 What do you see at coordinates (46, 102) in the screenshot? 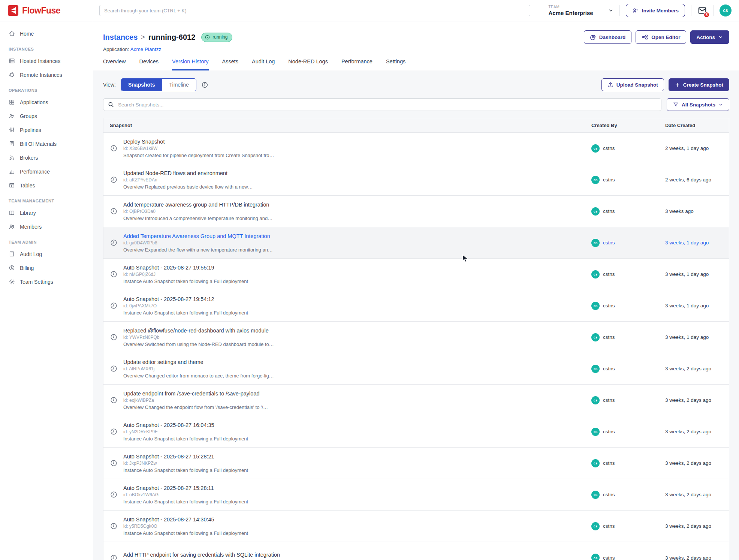
I see `sidebar-item-applications: Applications` at bounding box center [46, 102].